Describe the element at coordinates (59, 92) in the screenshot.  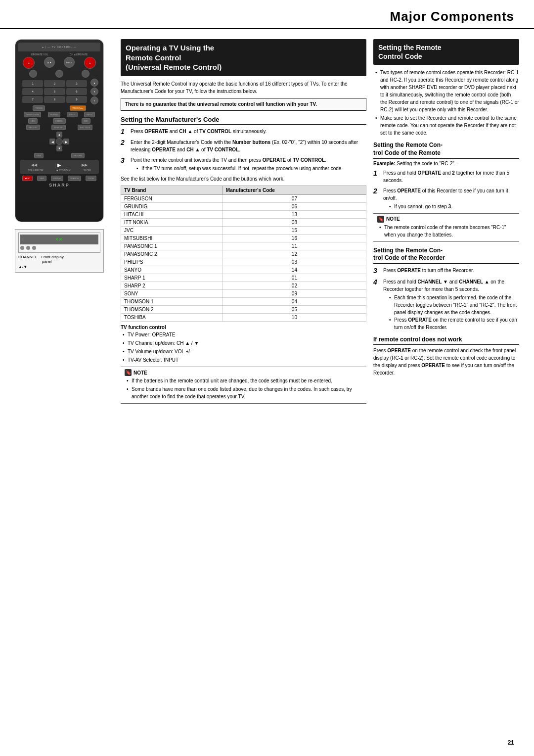
I see `remote-num-section: 1 2 3 4 5 6 7 8 9 ▲ ▼` at that location.